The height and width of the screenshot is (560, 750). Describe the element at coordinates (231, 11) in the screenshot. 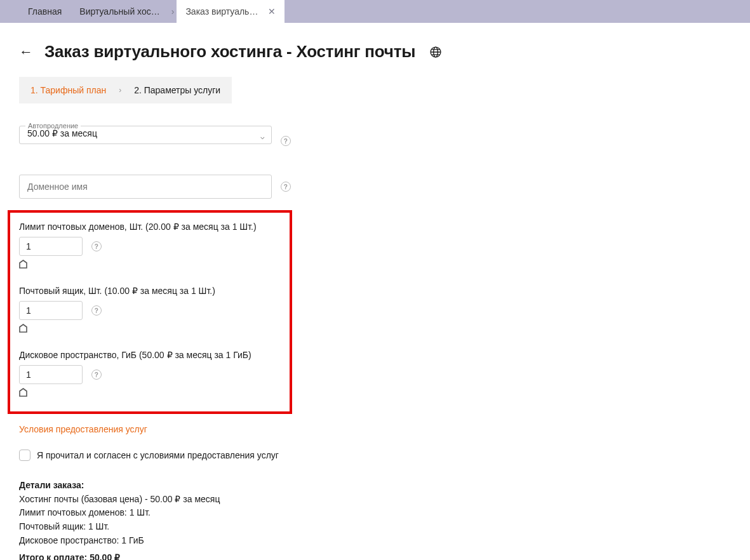

I see `tab-order: Заказ виртуальн… ✕` at that location.